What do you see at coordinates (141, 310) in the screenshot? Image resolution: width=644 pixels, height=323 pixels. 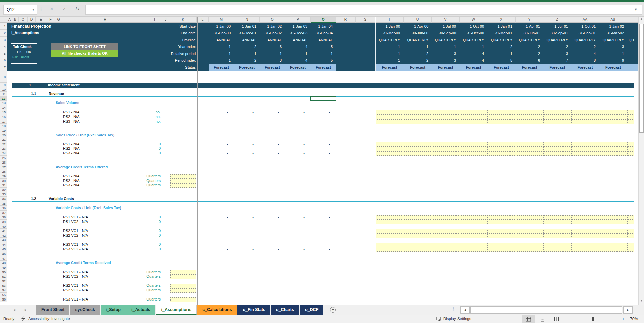 I see `sheet-tab-i-actuals: i_Actuals` at bounding box center [141, 310].